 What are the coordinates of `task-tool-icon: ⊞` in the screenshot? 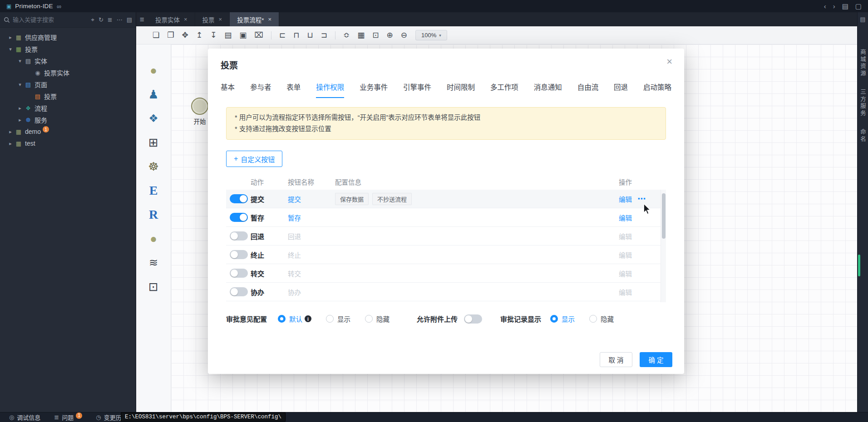 It's located at (153, 142).